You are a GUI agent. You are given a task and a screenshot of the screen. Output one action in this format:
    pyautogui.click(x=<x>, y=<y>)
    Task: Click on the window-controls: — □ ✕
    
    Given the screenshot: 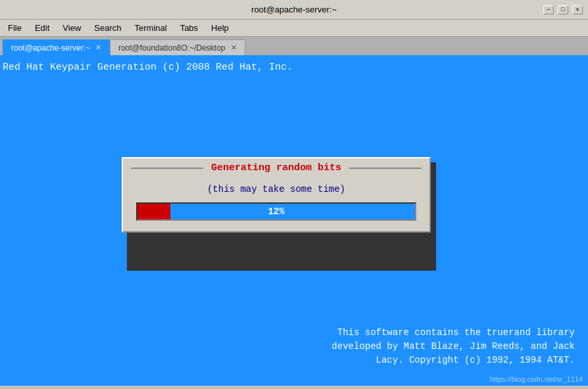 What is the action you would take?
    pyautogui.click(x=563, y=10)
    